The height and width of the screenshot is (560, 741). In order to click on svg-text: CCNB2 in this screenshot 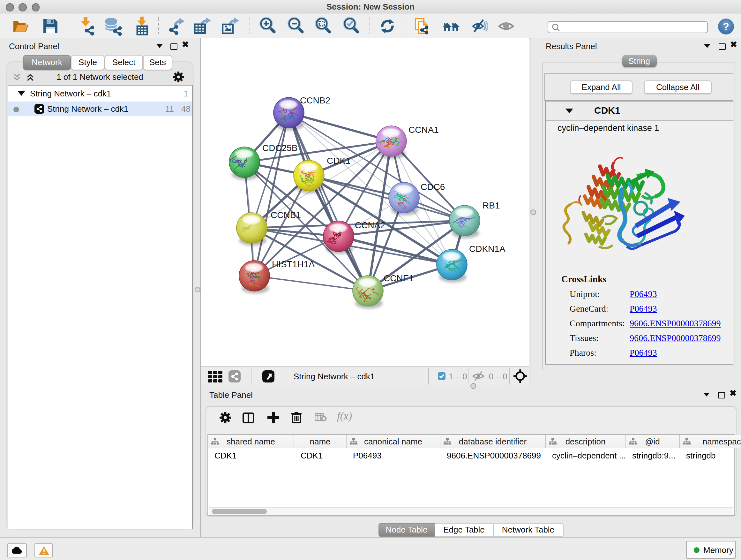, I will do `click(315, 101)`.